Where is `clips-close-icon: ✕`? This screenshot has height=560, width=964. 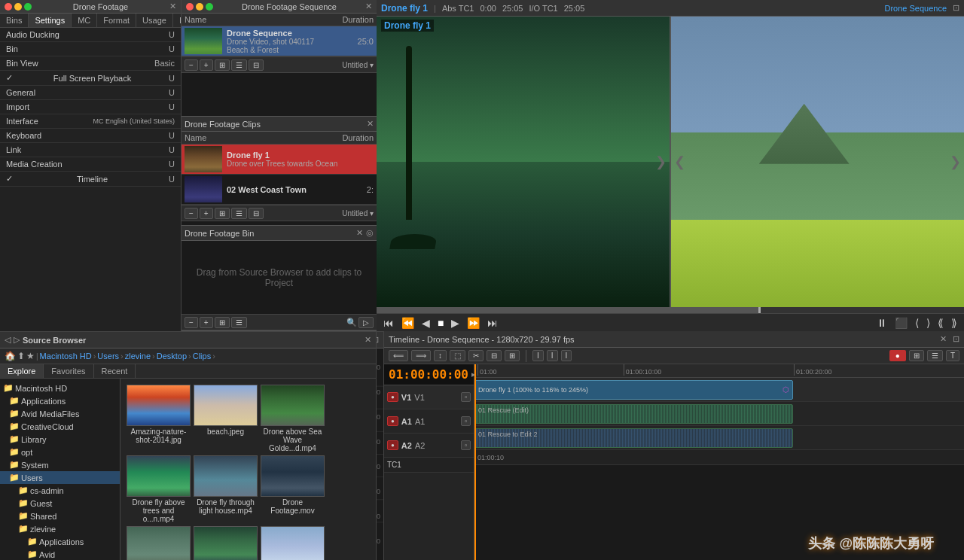
clips-close-icon: ✕ is located at coordinates (371, 123).